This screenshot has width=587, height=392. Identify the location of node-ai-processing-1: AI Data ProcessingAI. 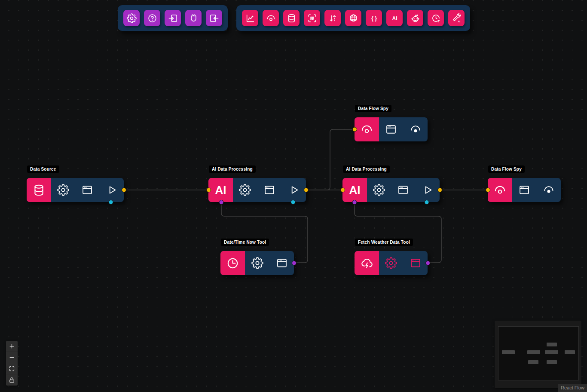
(257, 190).